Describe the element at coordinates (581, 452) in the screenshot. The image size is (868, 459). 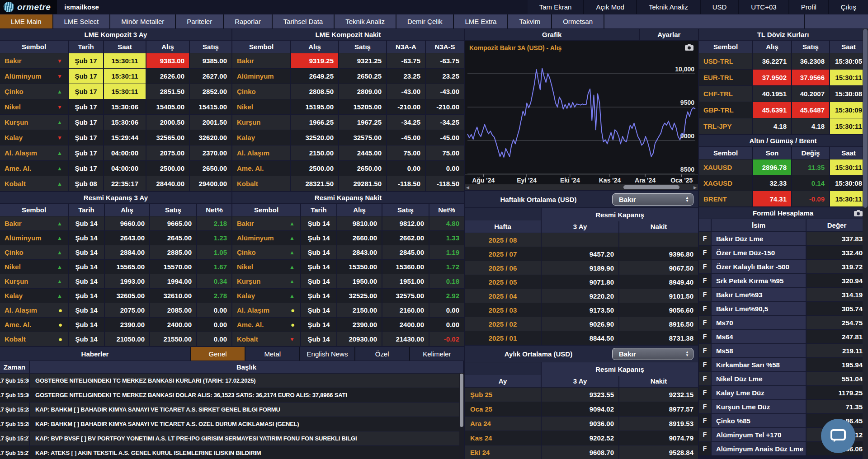
I see `table-row: Eki 249608.709528.84` at that location.